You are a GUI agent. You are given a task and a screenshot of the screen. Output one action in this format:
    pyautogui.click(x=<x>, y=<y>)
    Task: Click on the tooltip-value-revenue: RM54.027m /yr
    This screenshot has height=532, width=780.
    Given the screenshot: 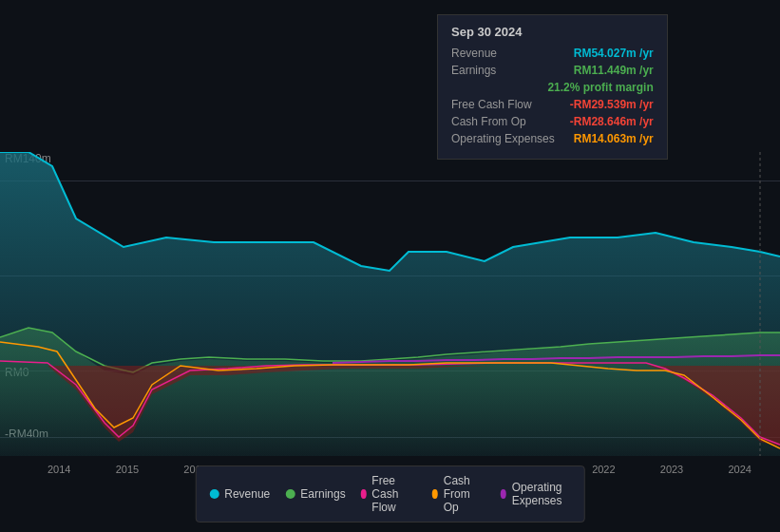 What is the action you would take?
    pyautogui.click(x=614, y=53)
    